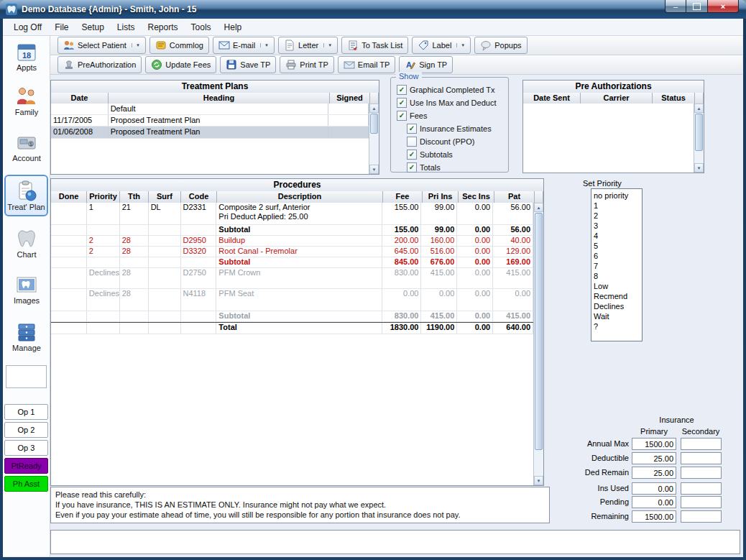 The width and height of the screenshot is (746, 560). What do you see at coordinates (701, 444) in the screenshot?
I see `annual-max-secondary-field` at bounding box center [701, 444].